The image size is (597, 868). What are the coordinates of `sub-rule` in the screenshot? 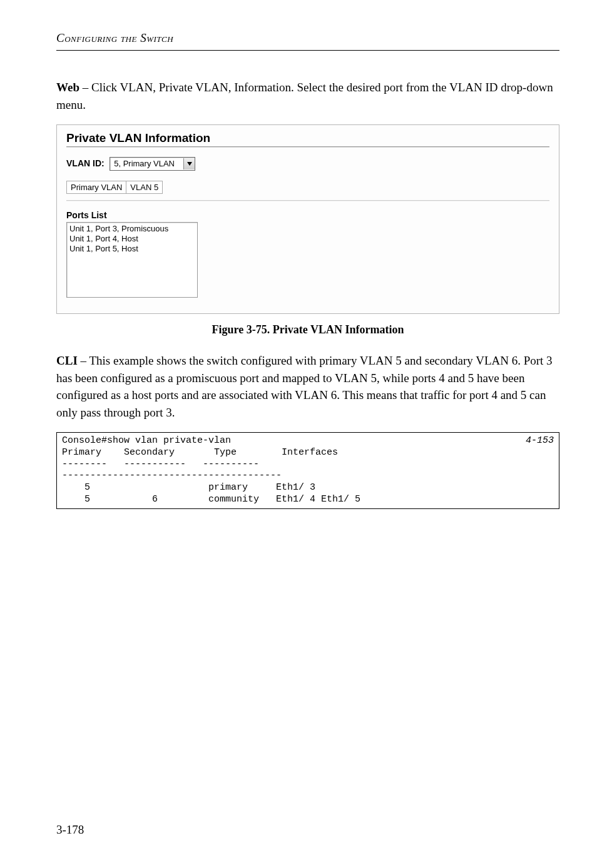 It's located at (308, 201).